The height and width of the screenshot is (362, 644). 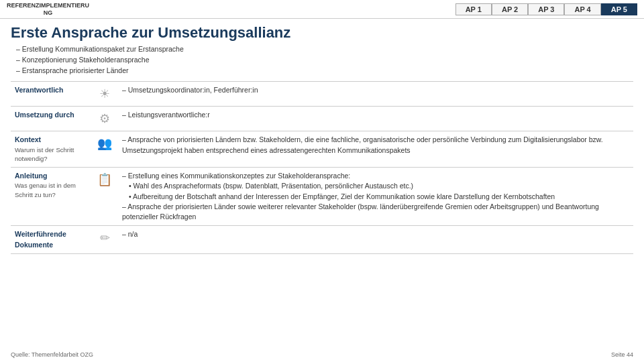 I want to click on subtitle-item-1: Erstellung Kommunikationspaket zur Ersta…, so click(x=325, y=50).